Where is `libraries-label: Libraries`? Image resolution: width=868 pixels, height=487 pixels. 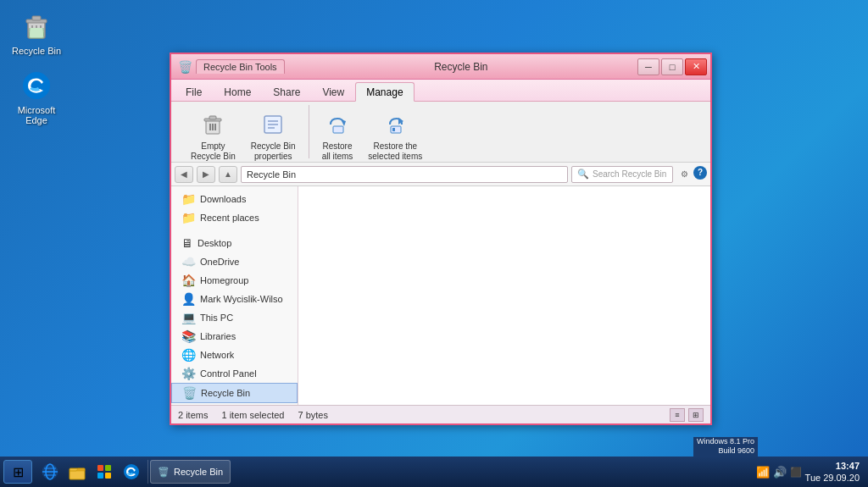 libraries-label: Libraries is located at coordinates (218, 336).